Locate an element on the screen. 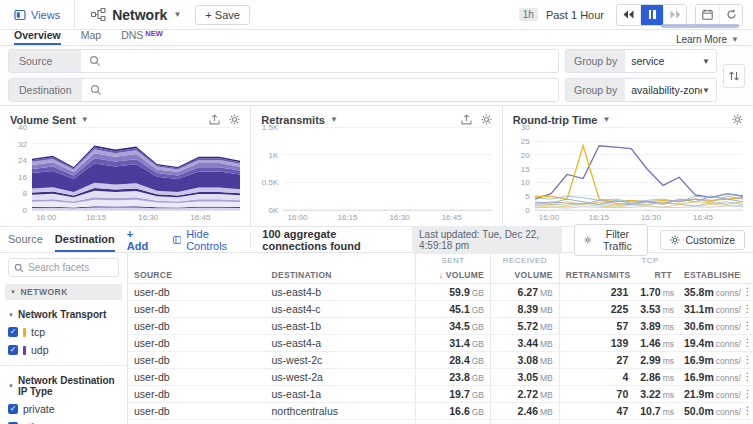  cell-volume-sent: 31.4GB is located at coordinates (454, 342).